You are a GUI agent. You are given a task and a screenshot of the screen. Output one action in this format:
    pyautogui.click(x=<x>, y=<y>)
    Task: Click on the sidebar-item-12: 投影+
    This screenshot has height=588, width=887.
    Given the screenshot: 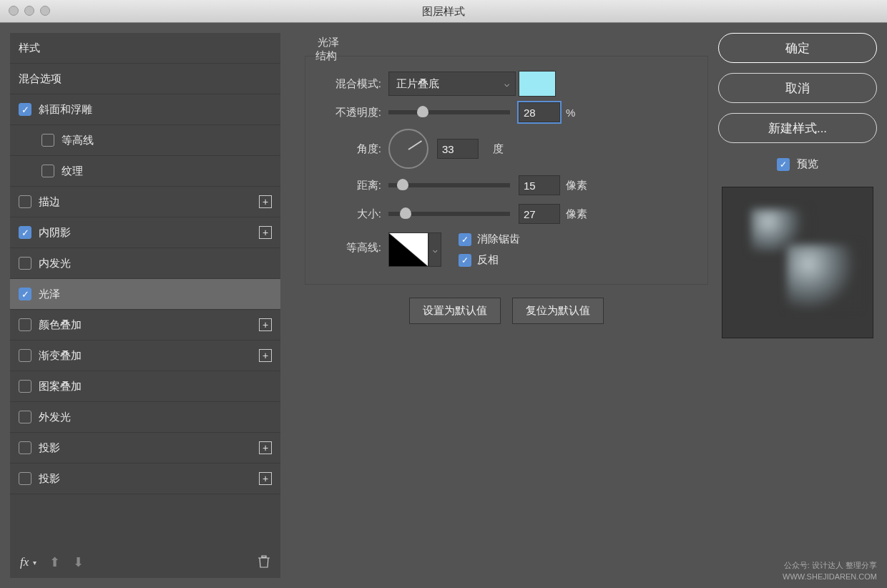 What is the action you would take?
    pyautogui.click(x=145, y=448)
    